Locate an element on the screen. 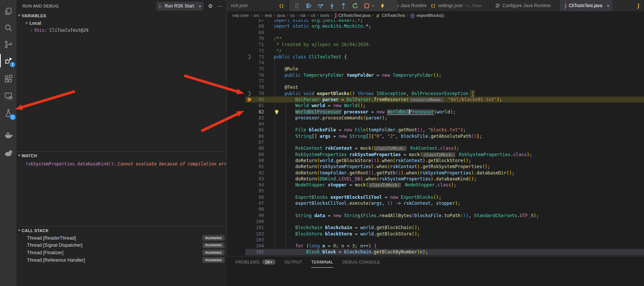  code-line-78: 78 @Test is located at coordinates (435, 87).